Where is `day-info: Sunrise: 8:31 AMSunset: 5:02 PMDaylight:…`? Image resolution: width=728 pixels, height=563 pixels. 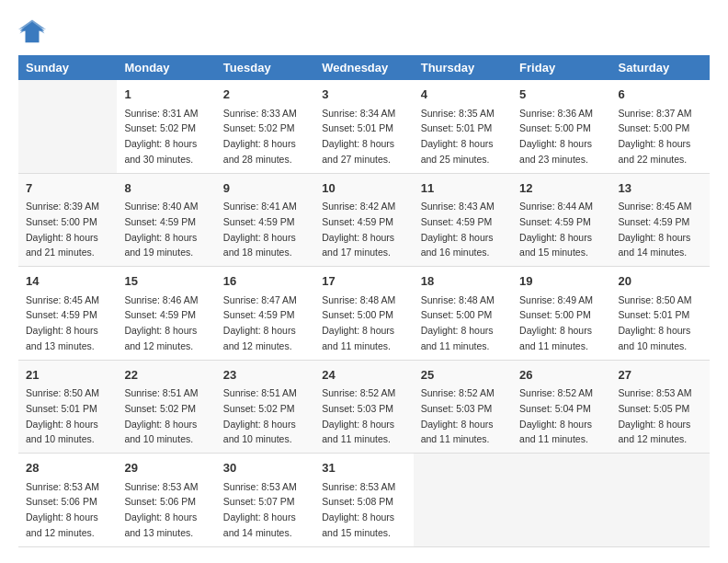 day-info: Sunrise: 8:31 AMSunset: 5:02 PMDaylight:… is located at coordinates (161, 136).